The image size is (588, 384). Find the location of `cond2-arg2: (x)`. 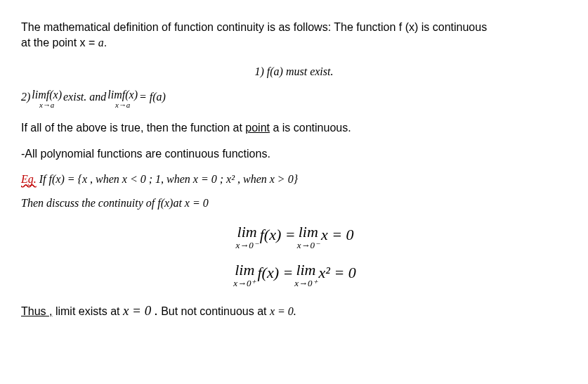

cond2-arg2: (x) is located at coordinates (131, 94).